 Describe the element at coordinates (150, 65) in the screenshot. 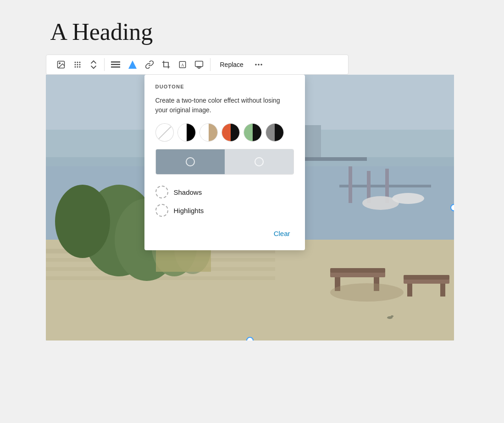

I see `link-button` at that location.